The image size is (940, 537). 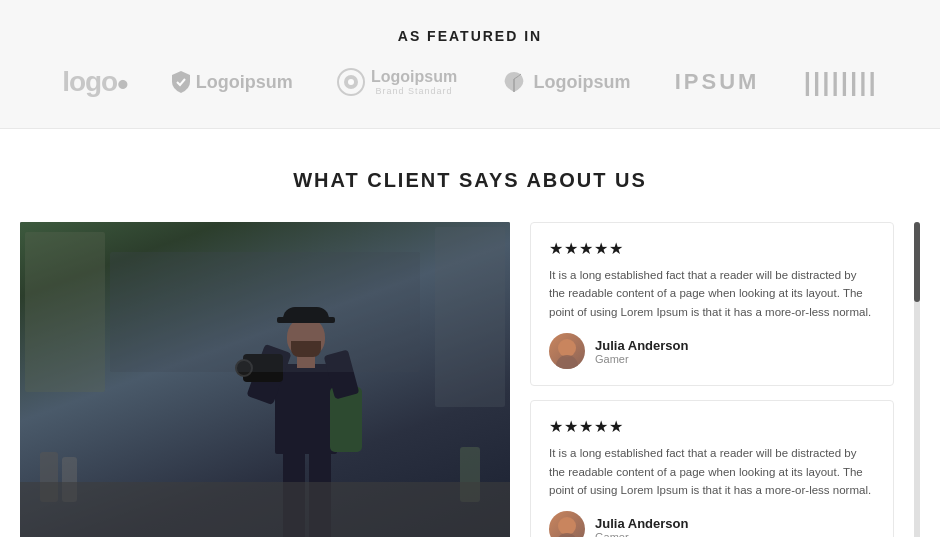 I want to click on logo-6-text: ||||||||, so click(x=841, y=82).